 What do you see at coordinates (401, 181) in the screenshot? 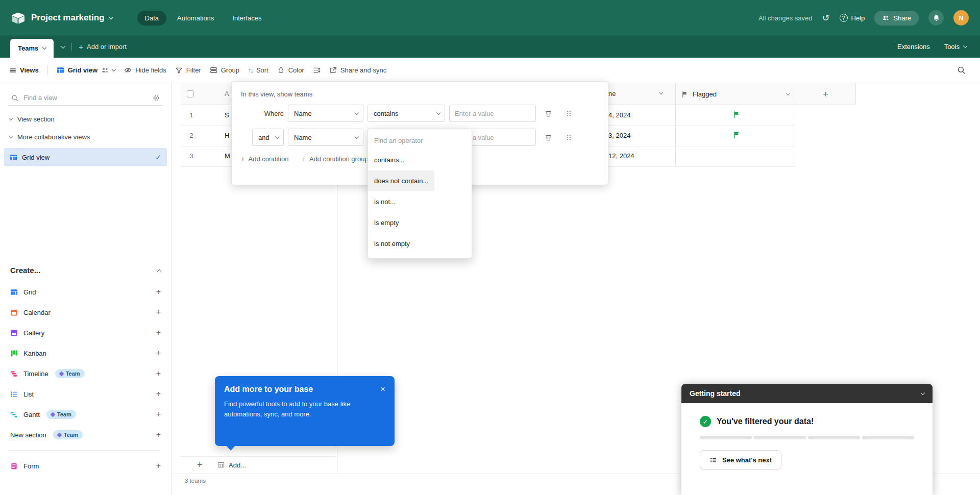
I see `operator-option: does not contain...` at bounding box center [401, 181].